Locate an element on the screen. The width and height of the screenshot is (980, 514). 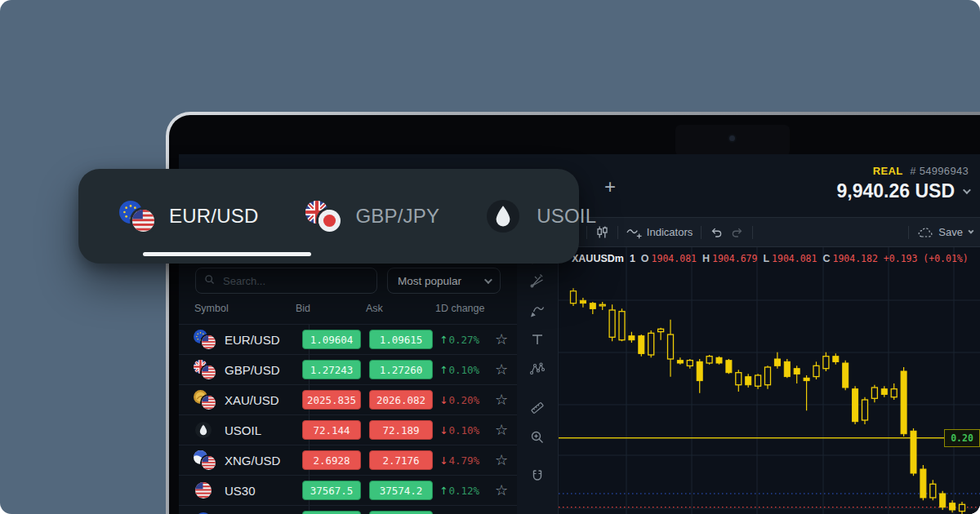
tool-pitchfork-icon is located at coordinates (537, 281).